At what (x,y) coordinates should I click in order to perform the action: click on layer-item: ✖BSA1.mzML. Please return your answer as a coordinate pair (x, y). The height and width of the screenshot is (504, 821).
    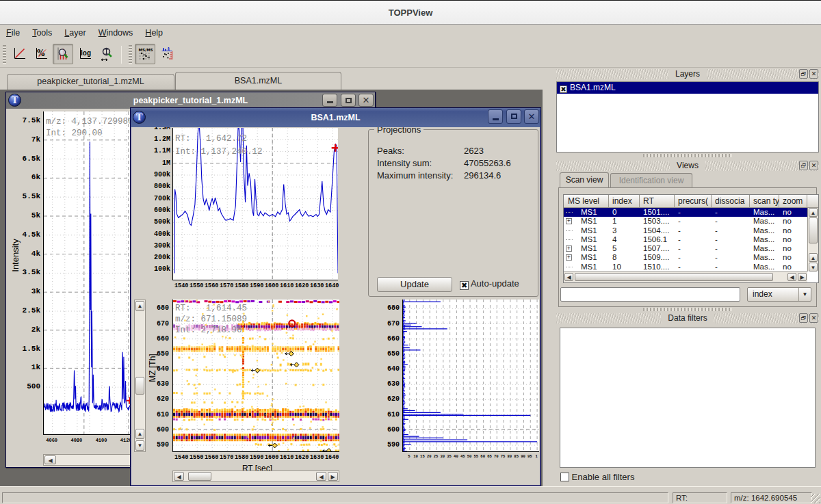
    Looking at the image, I should click on (688, 88).